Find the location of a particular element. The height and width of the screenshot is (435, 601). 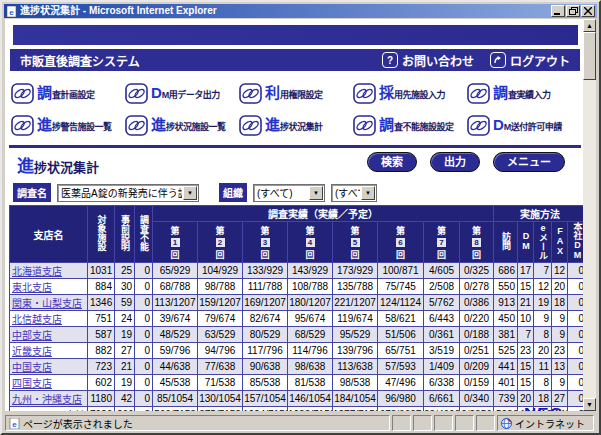

table-cell: 1277/7153 is located at coordinates (356, 410).